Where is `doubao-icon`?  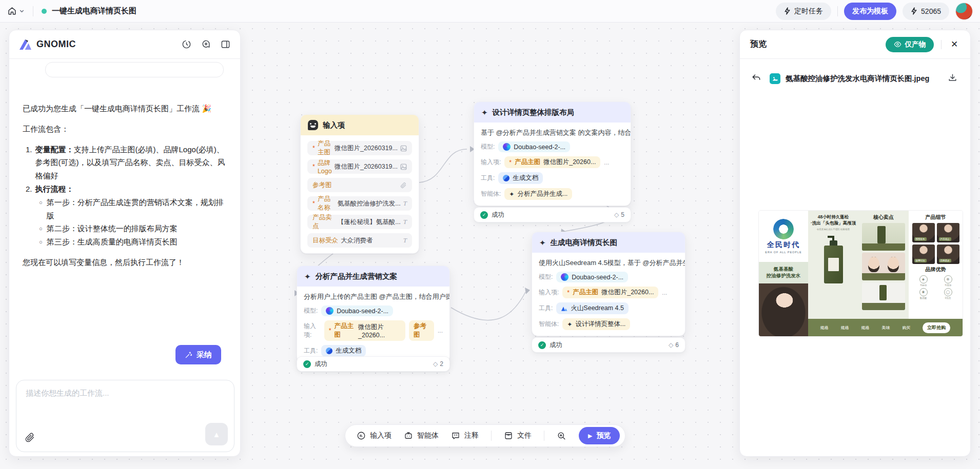
doubao-icon is located at coordinates (564, 277).